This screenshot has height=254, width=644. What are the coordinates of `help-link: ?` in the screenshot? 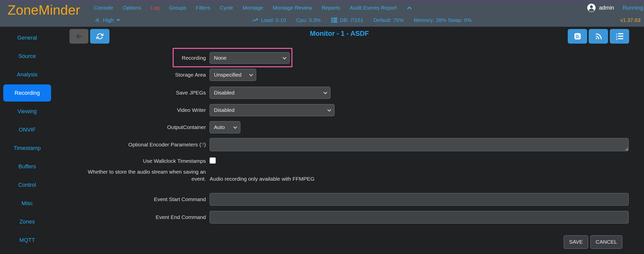 It's located at (203, 145).